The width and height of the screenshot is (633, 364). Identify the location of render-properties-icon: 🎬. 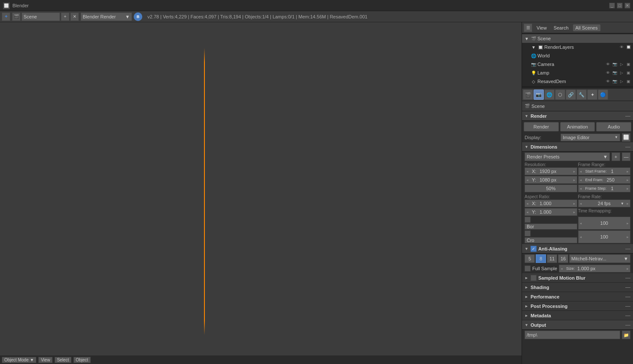
(528, 95).